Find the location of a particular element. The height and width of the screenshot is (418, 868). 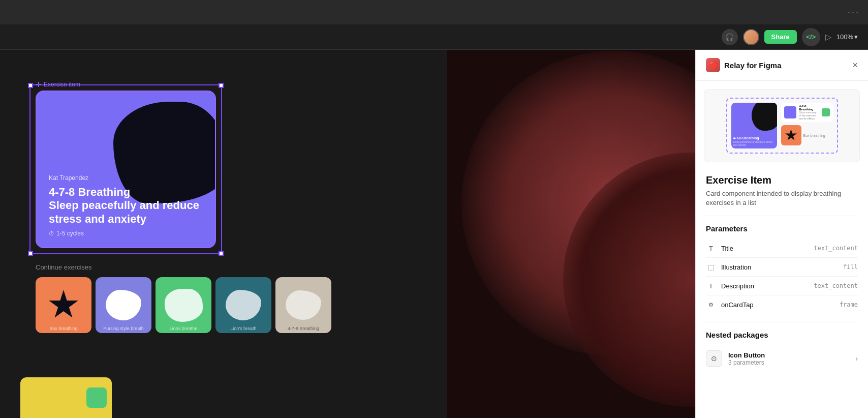

nested-info: Icon Button 3 parameters is located at coordinates (792, 359).